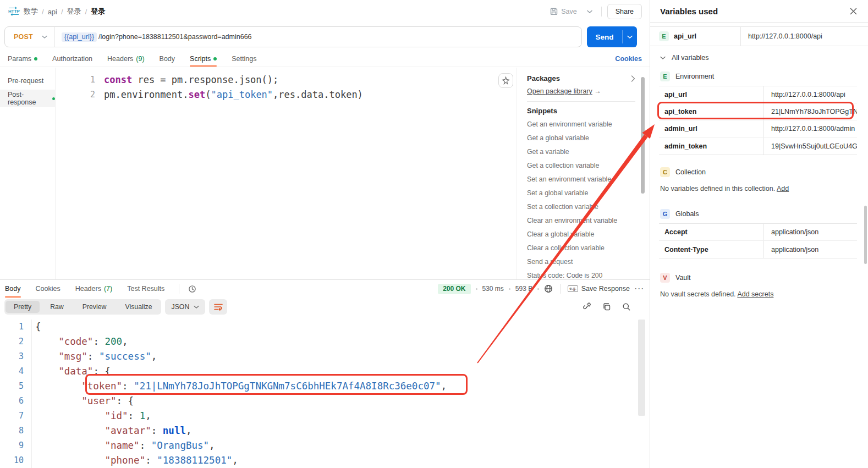 The image size is (868, 468). Describe the element at coordinates (126, 58) in the screenshot. I see `tab-headers: Headers(9)` at that location.